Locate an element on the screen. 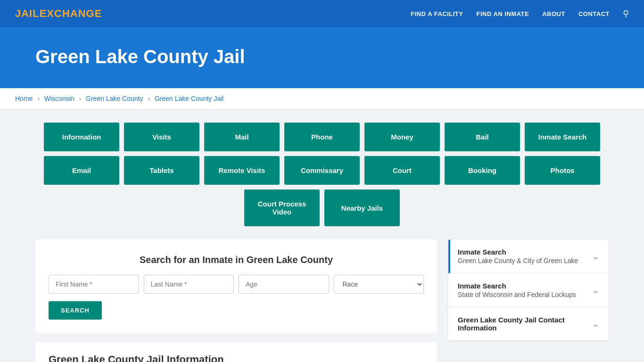  nav-contact: CONTACT is located at coordinates (594, 14).